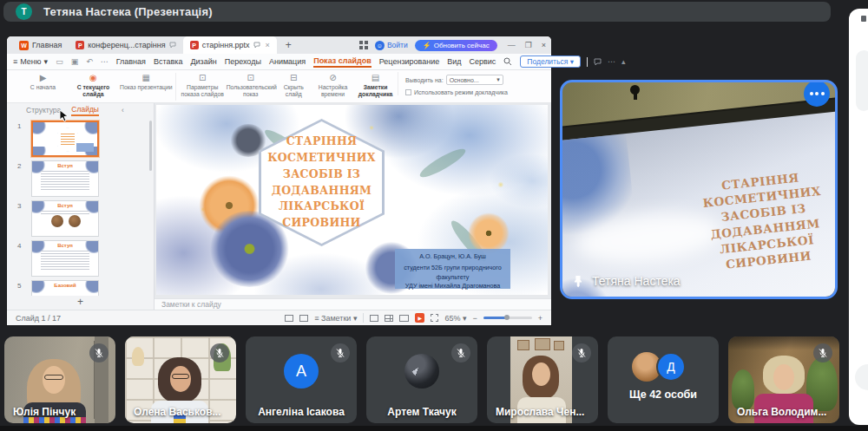 The height and width of the screenshot is (431, 868). I want to click on new-tab-button: +, so click(288, 45).